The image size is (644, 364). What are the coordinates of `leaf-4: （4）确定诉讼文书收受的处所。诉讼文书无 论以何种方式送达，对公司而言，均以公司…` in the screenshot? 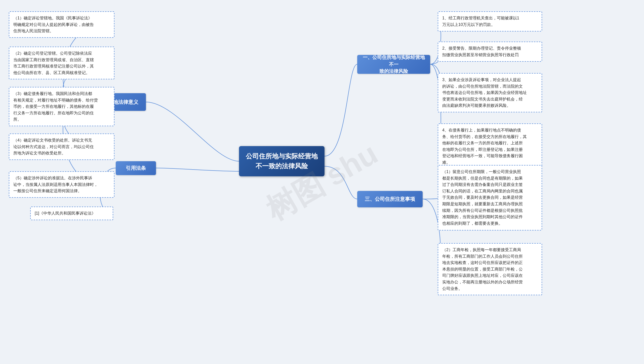 It's located at (62, 147).